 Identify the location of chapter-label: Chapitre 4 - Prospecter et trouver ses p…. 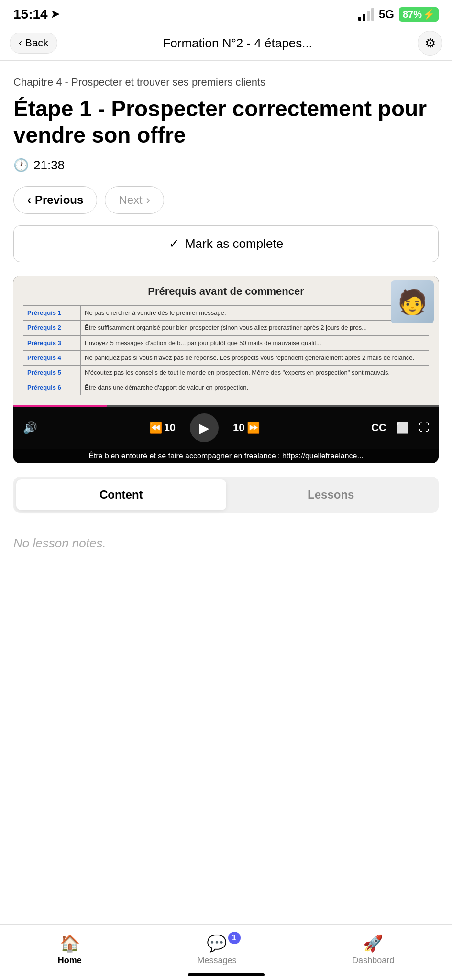
(226, 82).